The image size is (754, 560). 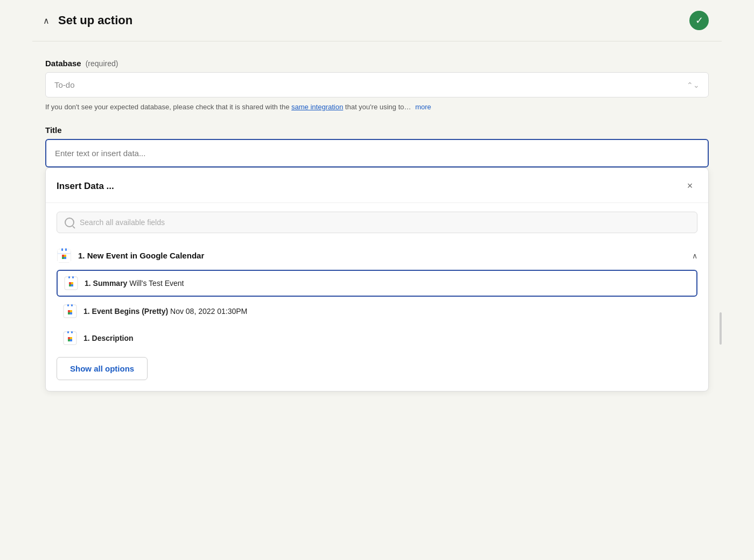 What do you see at coordinates (69, 222) in the screenshot?
I see `search-icon` at bounding box center [69, 222].